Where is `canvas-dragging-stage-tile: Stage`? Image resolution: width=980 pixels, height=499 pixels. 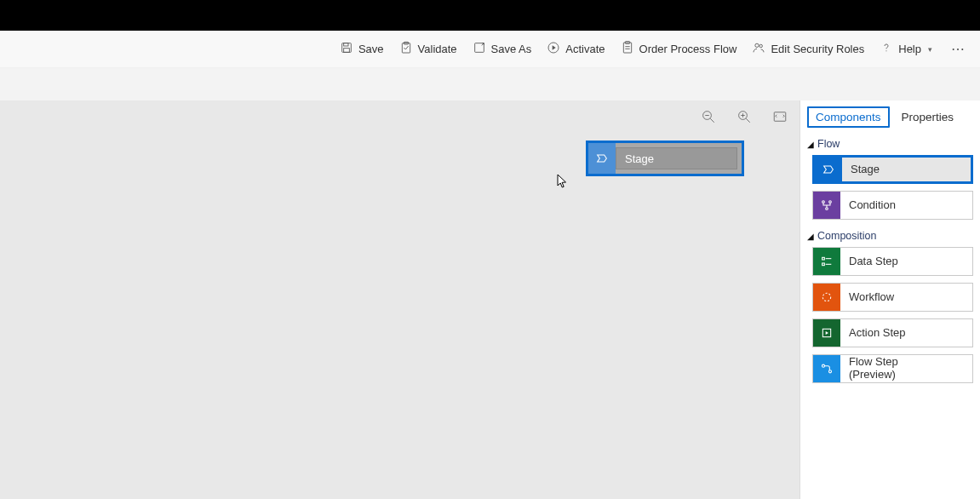
canvas-dragging-stage-tile: Stage is located at coordinates (665, 158).